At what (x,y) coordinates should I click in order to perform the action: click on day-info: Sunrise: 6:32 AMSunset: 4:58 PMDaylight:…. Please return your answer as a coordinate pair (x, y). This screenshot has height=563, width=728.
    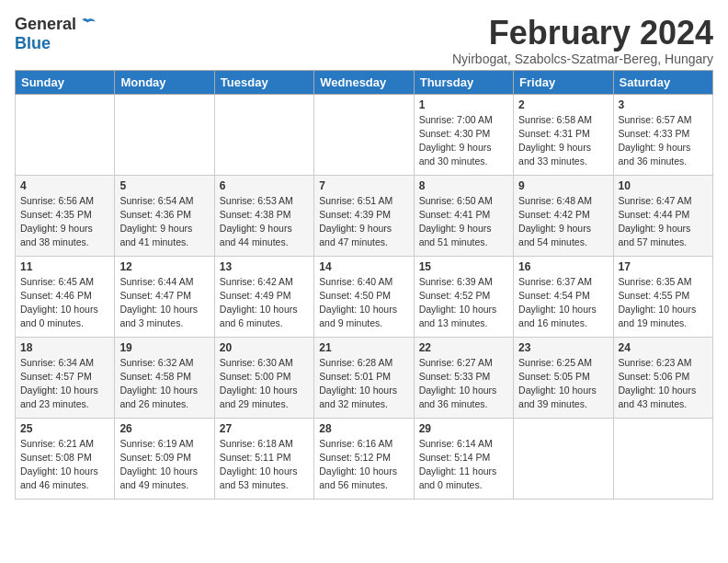
    Looking at the image, I should click on (164, 385).